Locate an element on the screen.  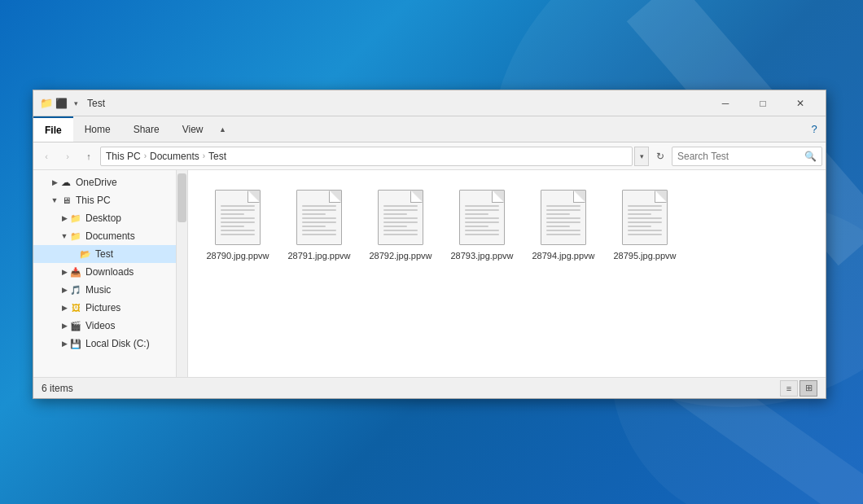
refresh-button: ↻ is located at coordinates (660, 156).